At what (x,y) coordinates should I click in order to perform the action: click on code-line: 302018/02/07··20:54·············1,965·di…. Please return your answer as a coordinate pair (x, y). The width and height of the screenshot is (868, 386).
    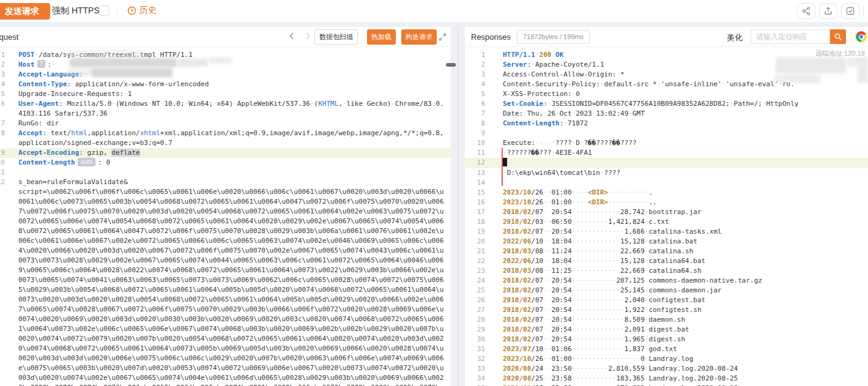
    Looking at the image, I should click on (667, 340).